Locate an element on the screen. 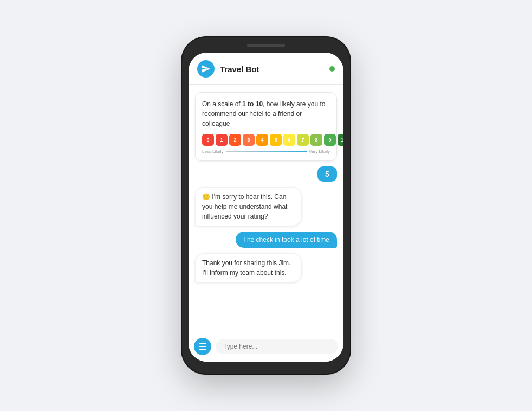  menu-icon is located at coordinates (203, 346).